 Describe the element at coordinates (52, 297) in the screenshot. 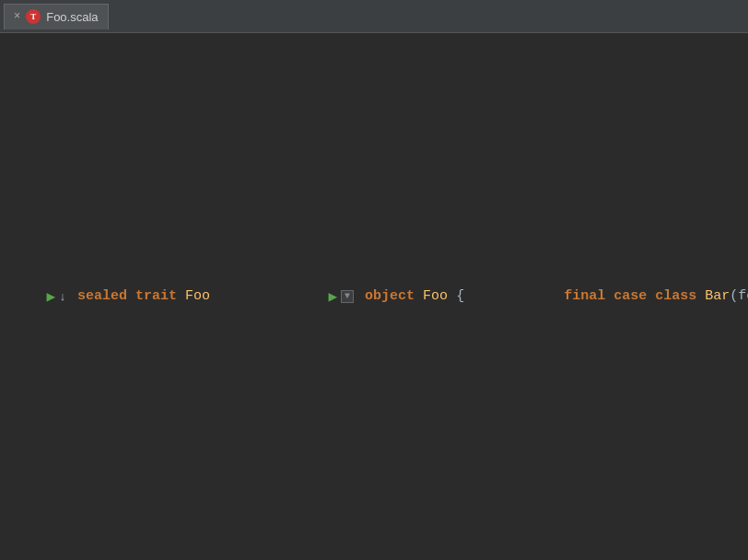

I see `run-icon-line1: ▶` at that location.